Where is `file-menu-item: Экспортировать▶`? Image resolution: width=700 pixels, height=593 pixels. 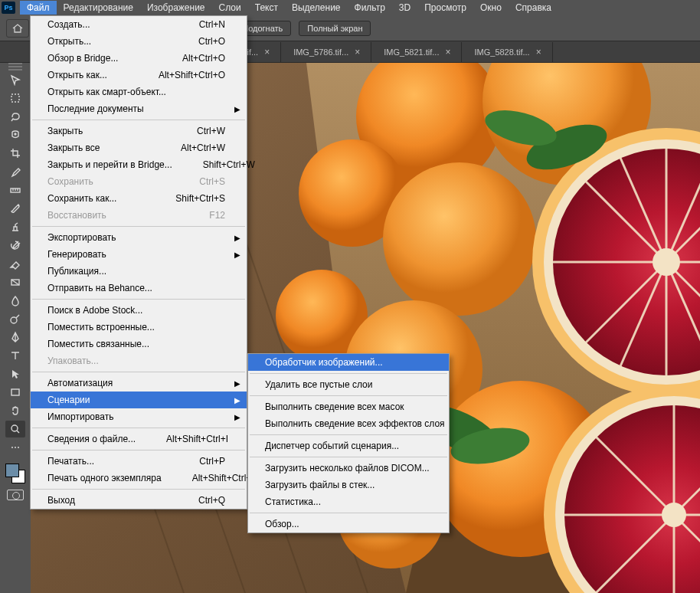 file-menu-item: Экспортировать▶ is located at coordinates (139, 238).